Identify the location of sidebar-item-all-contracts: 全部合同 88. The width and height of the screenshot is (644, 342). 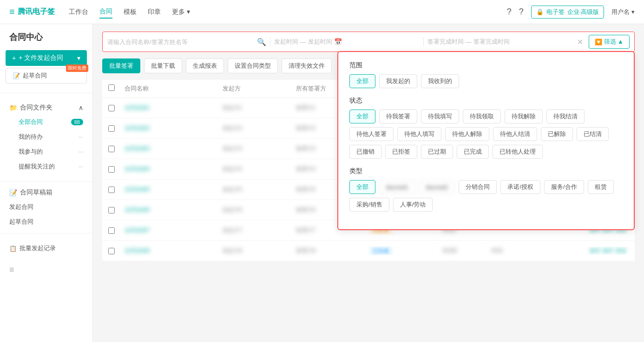
(46, 122).